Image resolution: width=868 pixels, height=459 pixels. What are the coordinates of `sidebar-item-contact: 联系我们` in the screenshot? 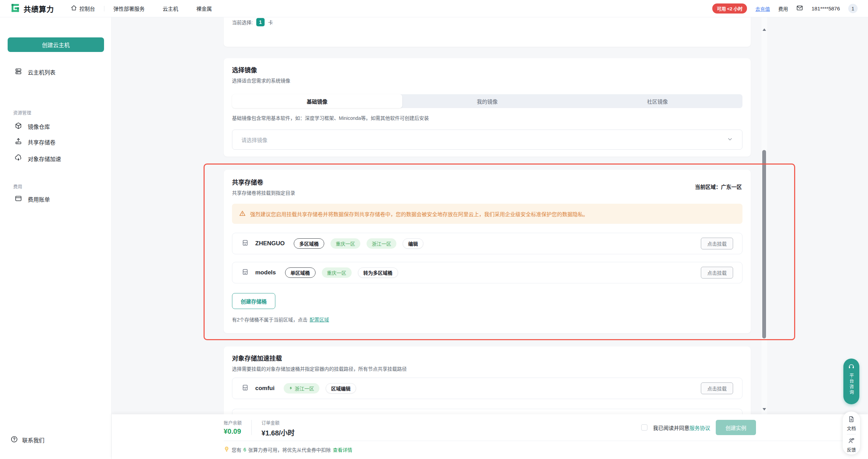 It's located at (27, 440).